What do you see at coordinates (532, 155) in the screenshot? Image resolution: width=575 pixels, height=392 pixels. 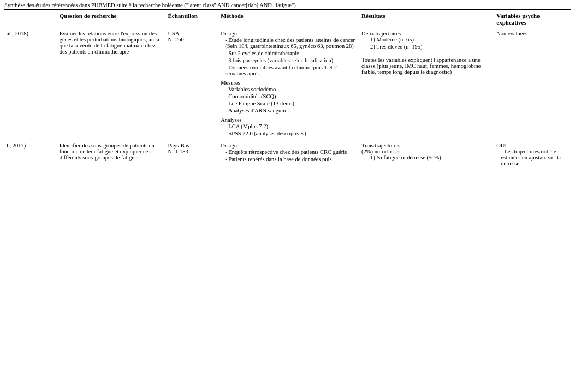 I see `cell-variables-2: OUI Les trajectoires ont été estimées en…` at bounding box center [532, 155].